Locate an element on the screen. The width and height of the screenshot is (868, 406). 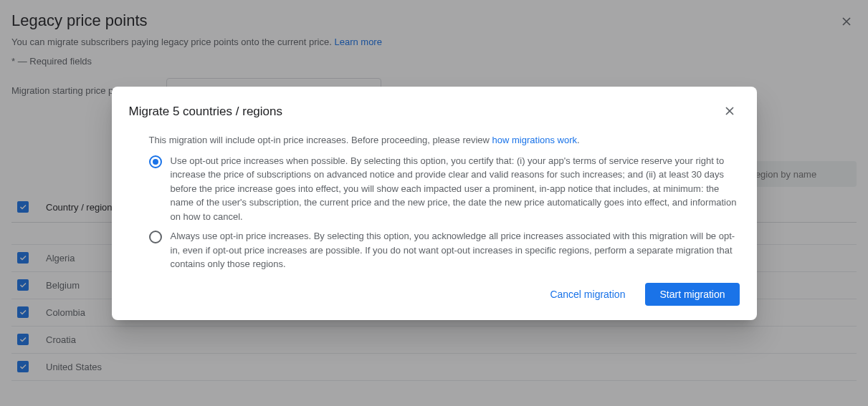
close-icon is located at coordinates (730, 111).